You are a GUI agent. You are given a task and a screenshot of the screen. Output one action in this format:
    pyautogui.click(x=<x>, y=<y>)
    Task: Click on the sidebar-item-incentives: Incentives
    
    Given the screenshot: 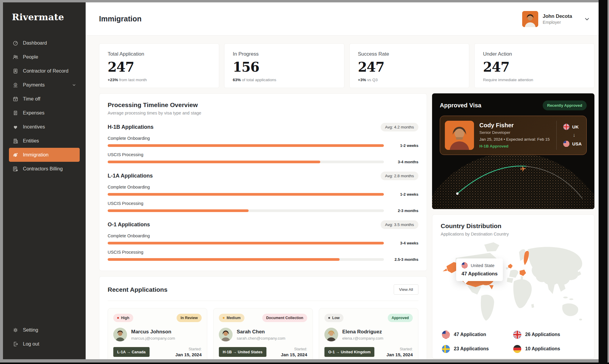 What is the action you would take?
    pyautogui.click(x=44, y=127)
    